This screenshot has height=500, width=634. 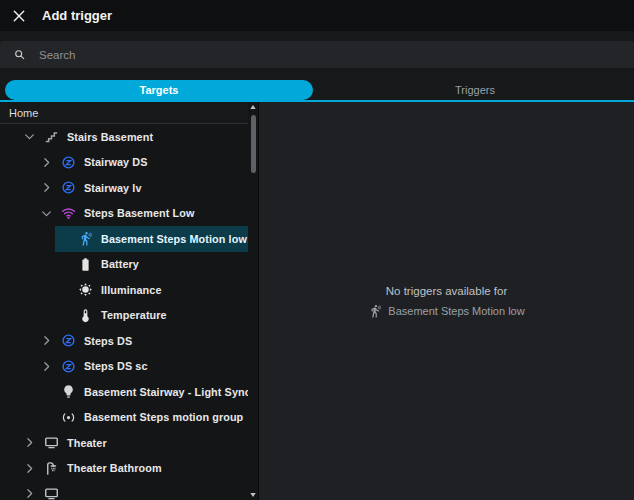 What do you see at coordinates (124, 367) in the screenshot?
I see `tree-item: Steps DS sc` at bounding box center [124, 367].